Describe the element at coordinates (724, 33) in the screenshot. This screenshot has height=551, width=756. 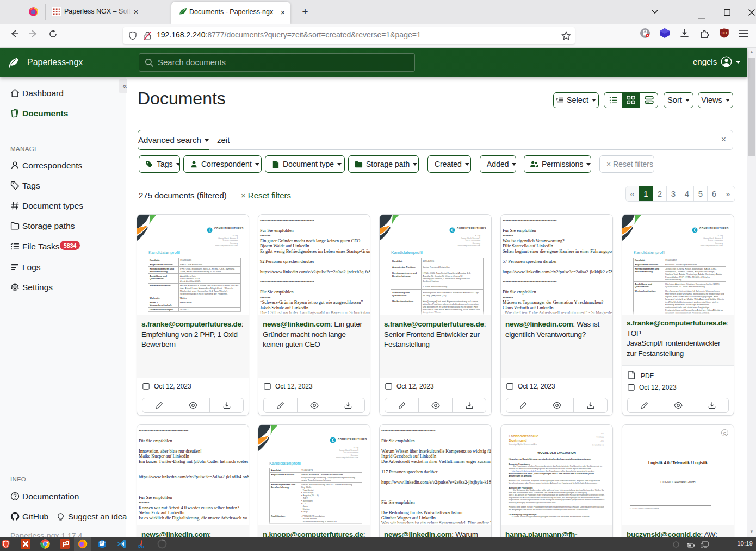
I see `svg-text: uO` at that location.